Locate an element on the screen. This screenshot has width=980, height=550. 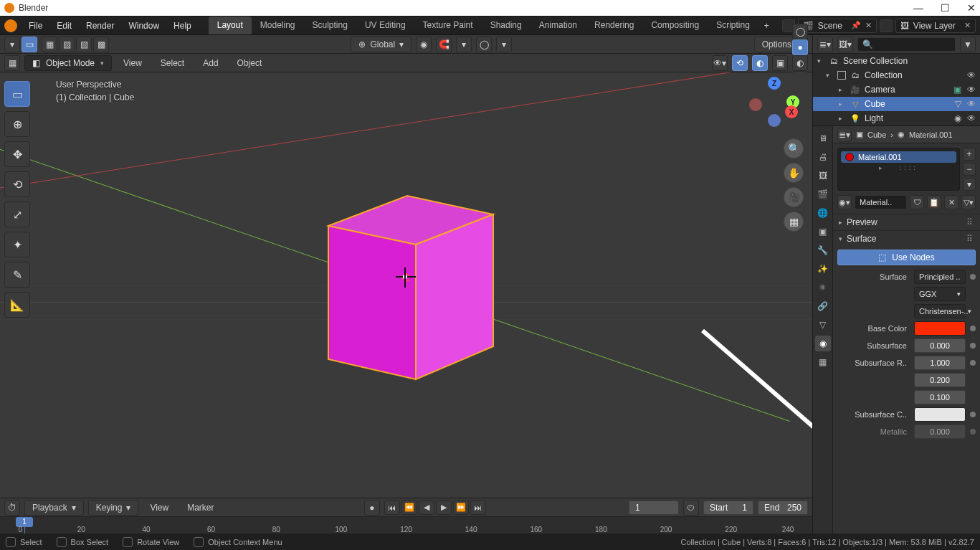
selmode-3: ▧ is located at coordinates (84, 44).